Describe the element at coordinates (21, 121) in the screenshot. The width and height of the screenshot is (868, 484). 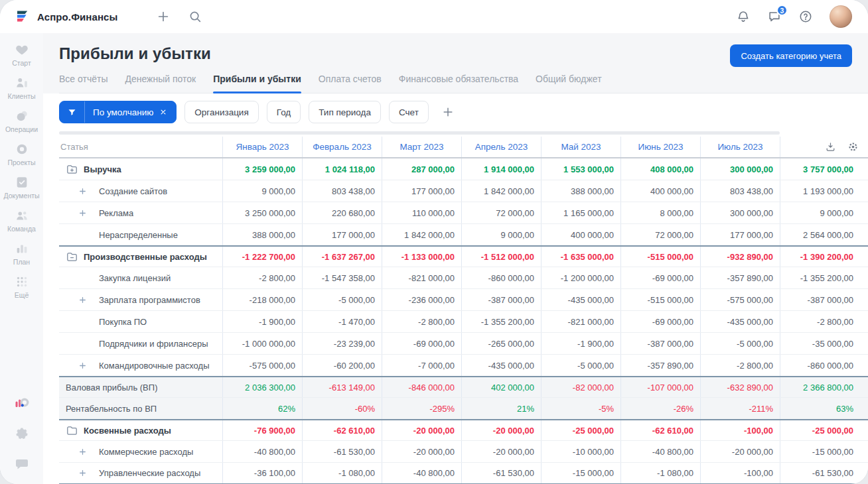
I see `sidebar-item-Операции: Операции` at that location.